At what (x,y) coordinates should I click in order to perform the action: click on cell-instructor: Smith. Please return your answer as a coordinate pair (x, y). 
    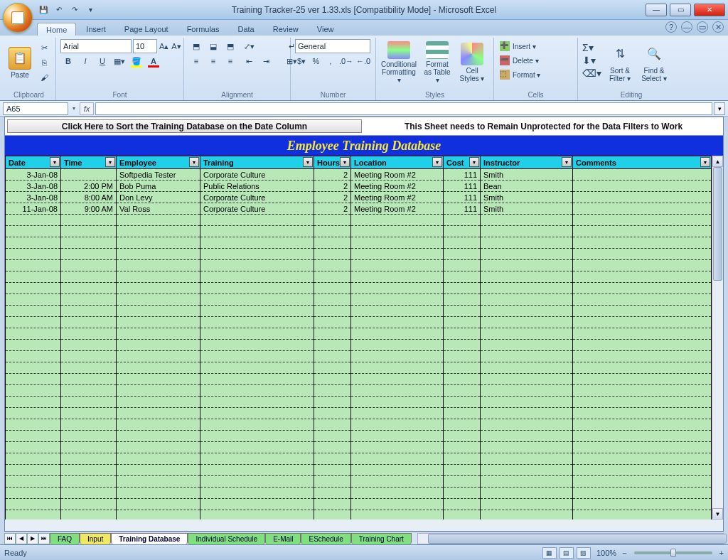
    Looking at the image, I should click on (527, 198).